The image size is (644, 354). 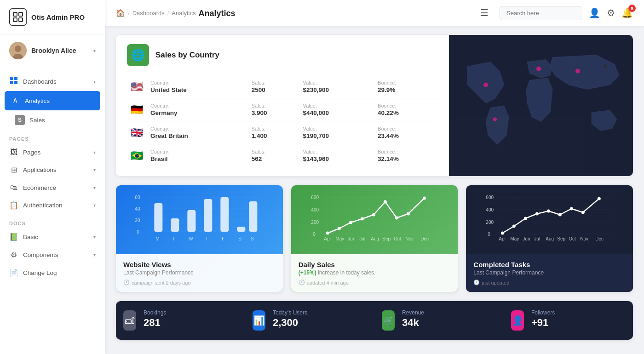 I want to click on applications-chevron-icon: ▾, so click(x=95, y=170).